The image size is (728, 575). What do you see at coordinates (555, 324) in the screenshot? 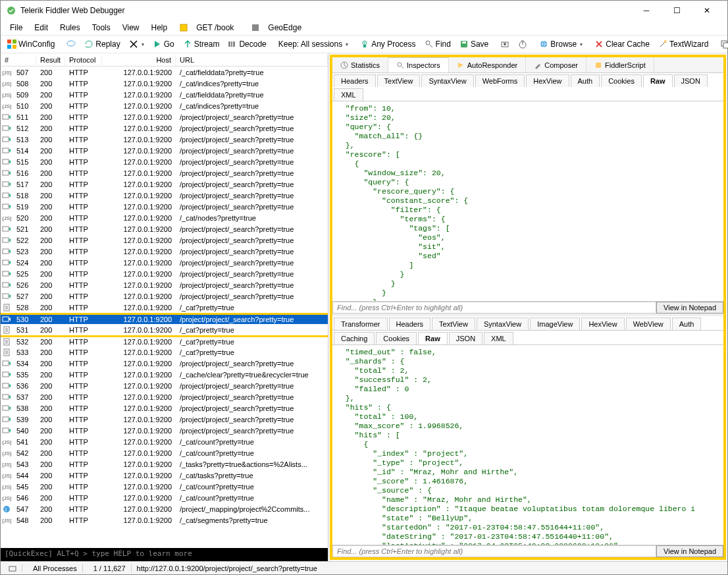
I see `subtab-imageview: ImageView` at bounding box center [555, 324].